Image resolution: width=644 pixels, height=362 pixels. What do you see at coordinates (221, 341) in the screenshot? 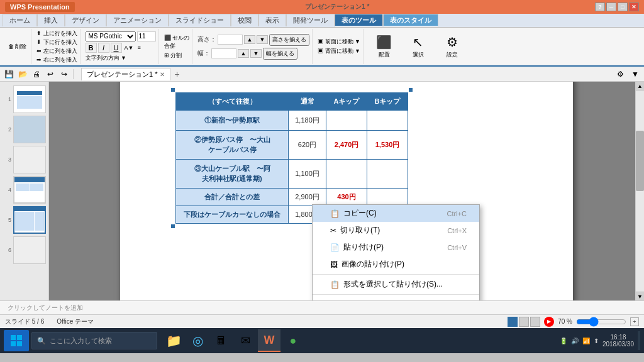
I see `taskbar-calculator: 🖩` at bounding box center [221, 341].